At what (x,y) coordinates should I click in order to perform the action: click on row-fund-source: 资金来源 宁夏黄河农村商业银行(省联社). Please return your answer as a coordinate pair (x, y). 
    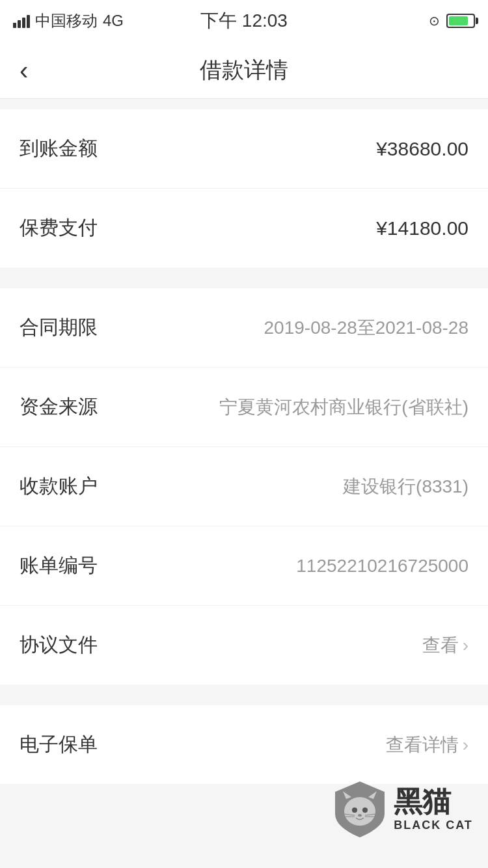
    Looking at the image, I should click on (244, 407).